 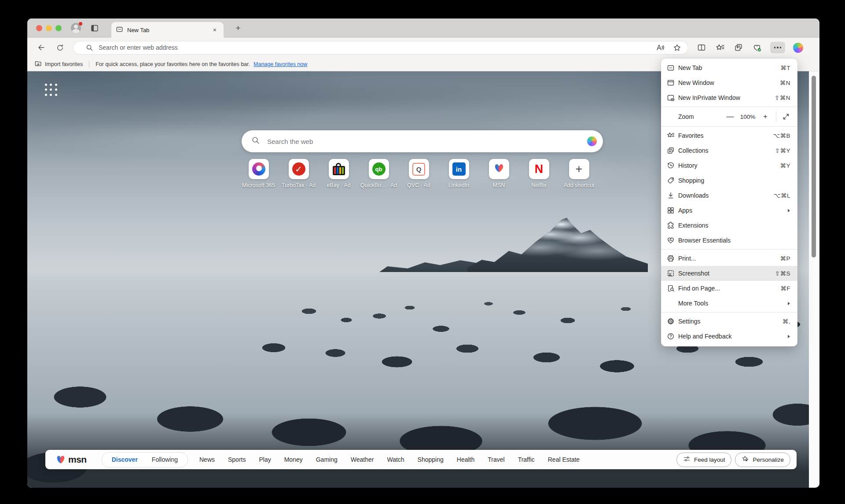 I want to click on shortcut-qvc: Q QVC · Ad, so click(x=419, y=173).